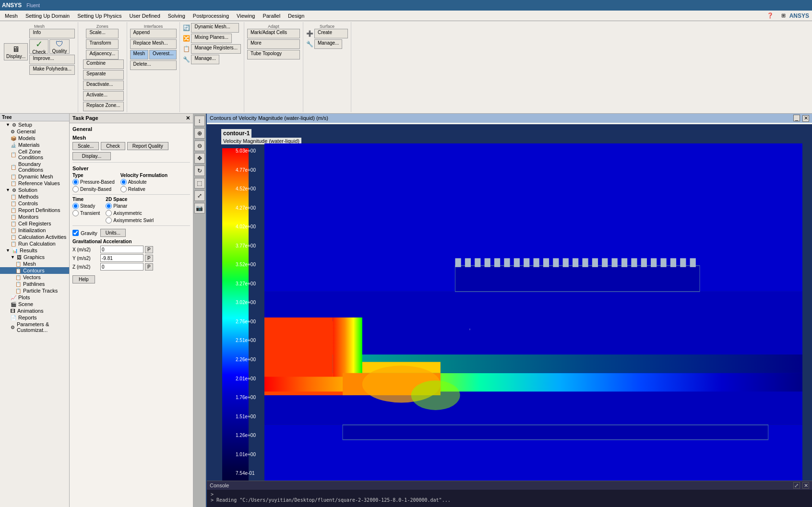  What do you see at coordinates (296, 16) in the screenshot?
I see `menu-design: Design` at bounding box center [296, 16].